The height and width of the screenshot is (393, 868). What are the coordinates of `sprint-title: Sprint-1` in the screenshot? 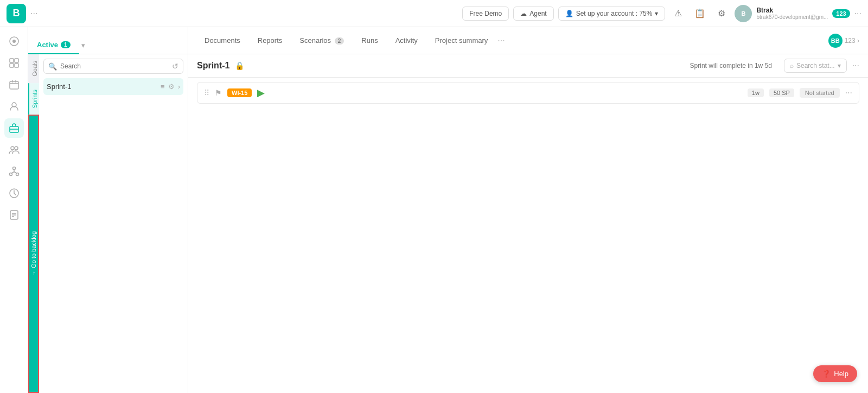 It's located at (213, 66).